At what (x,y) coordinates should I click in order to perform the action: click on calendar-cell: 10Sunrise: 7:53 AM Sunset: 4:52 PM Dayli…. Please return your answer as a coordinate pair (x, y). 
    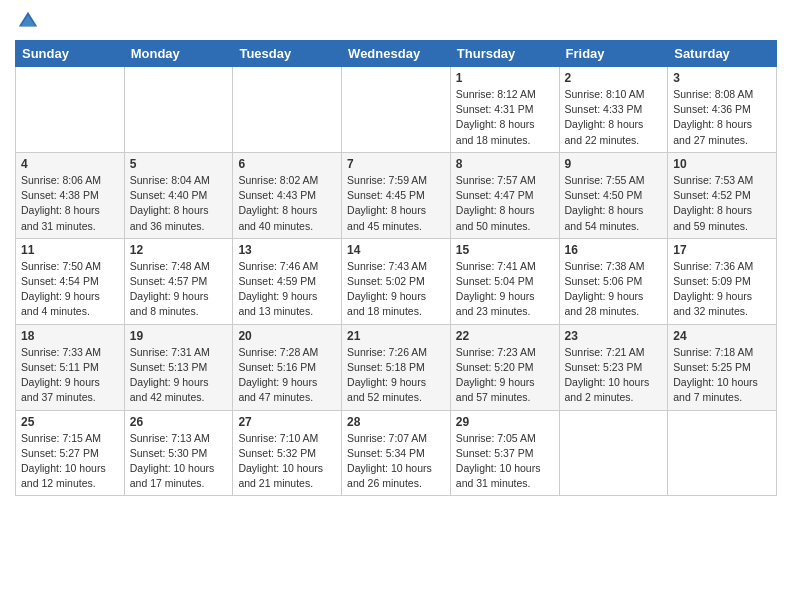
    Looking at the image, I should click on (722, 195).